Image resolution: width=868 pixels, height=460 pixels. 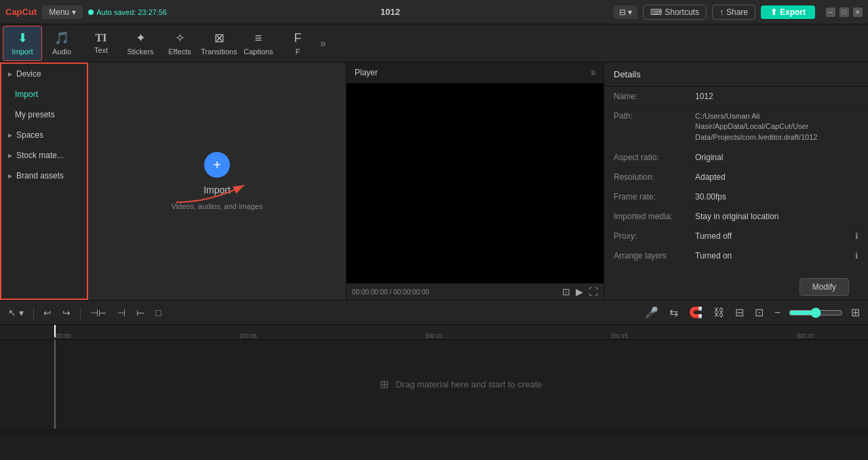 I want to click on timeline-toolbar: ↖ ▾ ↩ ↪ ⊣⊢ ⊣ ⊢ □ 🎤 ⇆ 🧲 ⛓ ⊟ ⊡ − ⊞, so click(x=434, y=313).